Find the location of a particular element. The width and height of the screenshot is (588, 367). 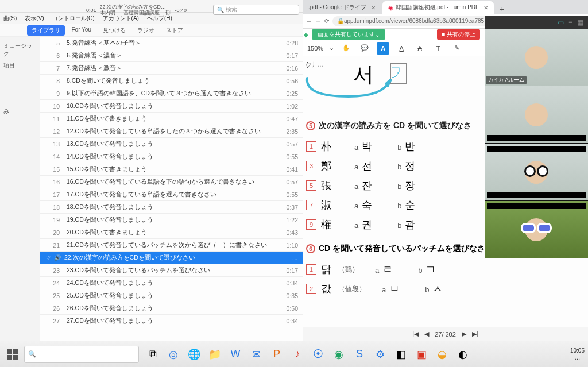

settings-icon: ⚙ is located at coordinates (380, 354).